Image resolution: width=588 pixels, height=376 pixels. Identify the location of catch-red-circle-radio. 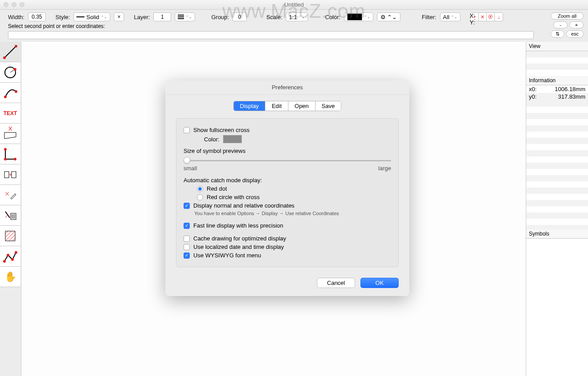
(200, 197).